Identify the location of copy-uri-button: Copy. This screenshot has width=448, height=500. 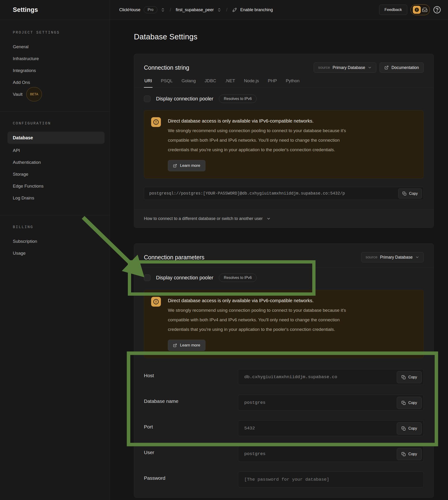
(410, 194).